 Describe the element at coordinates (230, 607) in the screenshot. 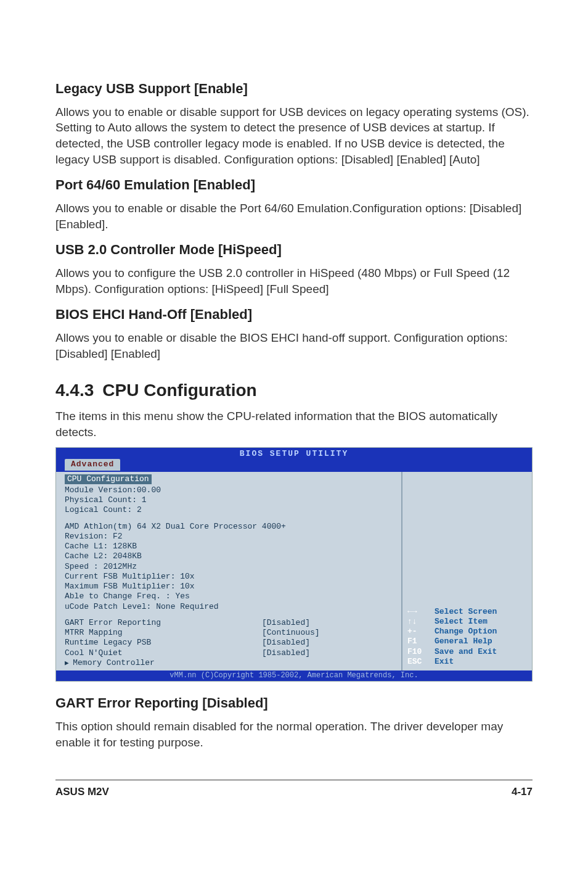

I see `bios-cpu-line: uCode Patch Level: None Required` at that location.